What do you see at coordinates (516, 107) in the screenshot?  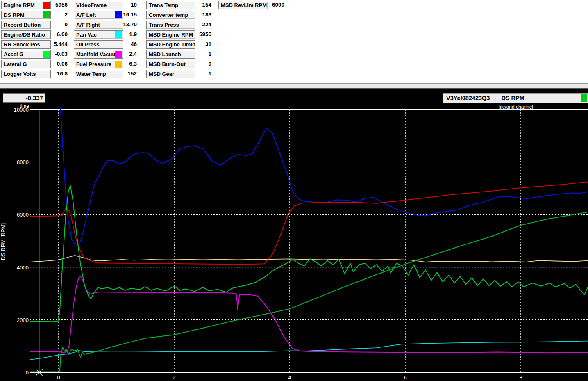 I see `file-grid-channel-caption: file/grid channel` at bounding box center [516, 107].